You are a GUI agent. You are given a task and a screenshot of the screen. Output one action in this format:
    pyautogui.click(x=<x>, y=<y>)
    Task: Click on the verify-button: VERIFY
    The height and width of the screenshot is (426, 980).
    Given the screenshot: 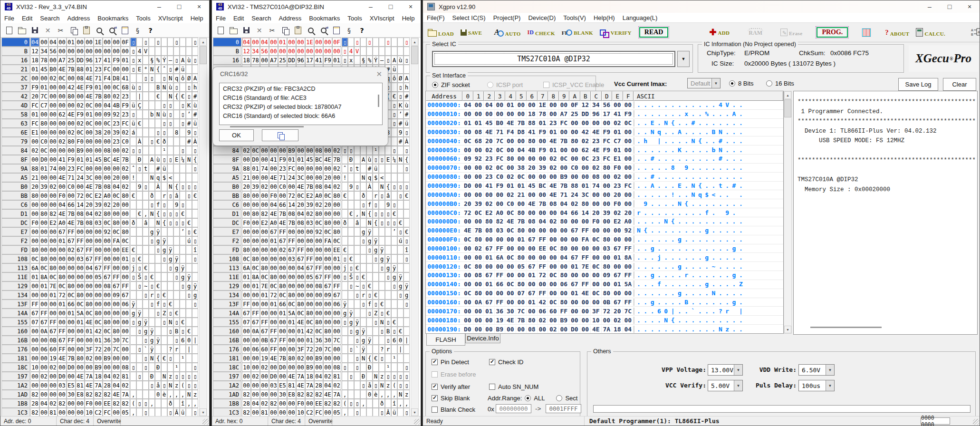 What is the action you would take?
    pyautogui.click(x=616, y=32)
    